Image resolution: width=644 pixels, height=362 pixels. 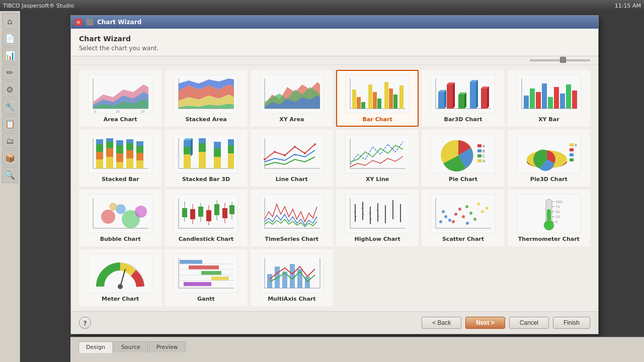 I want to click on chart-item-candlestick: Candlestick Chart, so click(x=206, y=218).